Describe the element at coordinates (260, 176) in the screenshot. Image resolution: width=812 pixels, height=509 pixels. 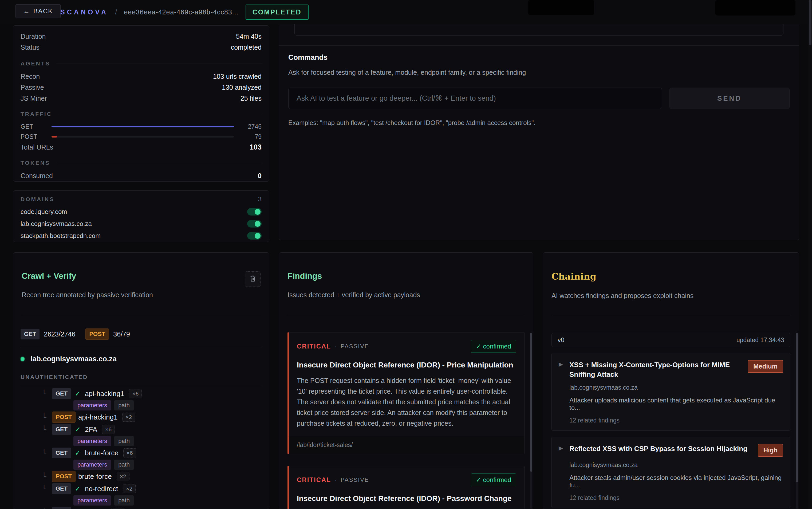
I see `token-value: 0` at that location.